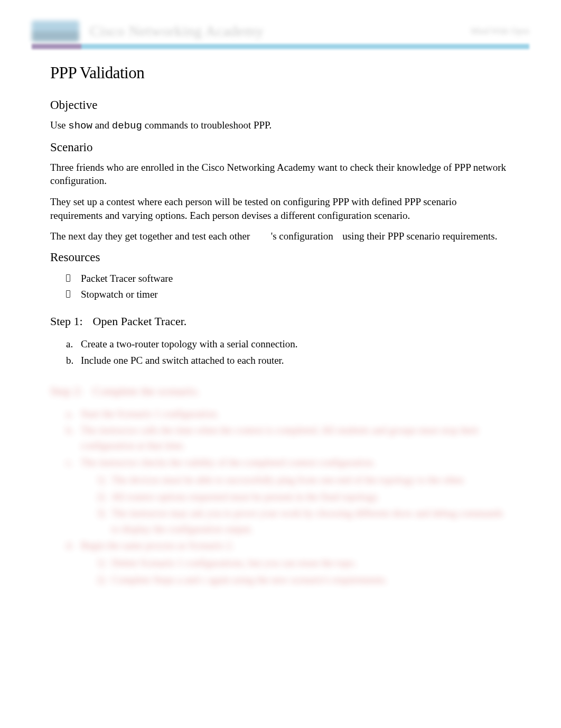 Image resolution: width=561 pixels, height=728 pixels. Describe the element at coordinates (296, 504) in the screenshot. I see `sub-list-c: 1) The devices must be able to successfu…` at that location.